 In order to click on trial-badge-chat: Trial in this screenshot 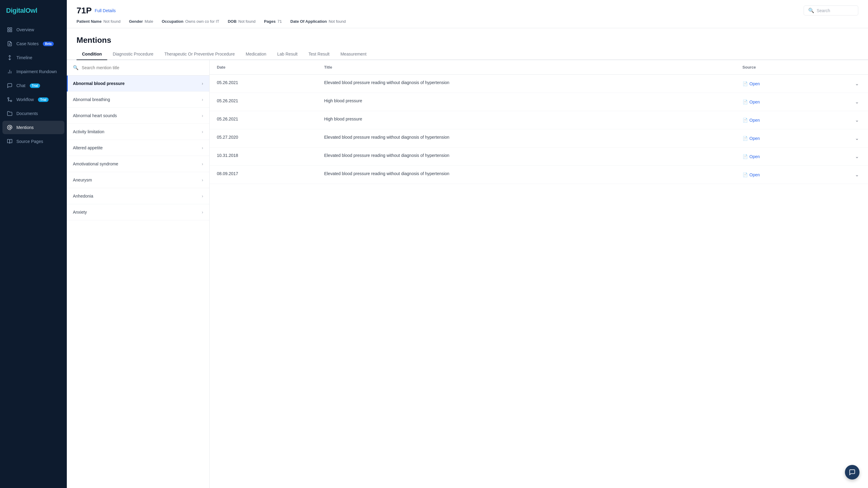, I will do `click(35, 86)`.